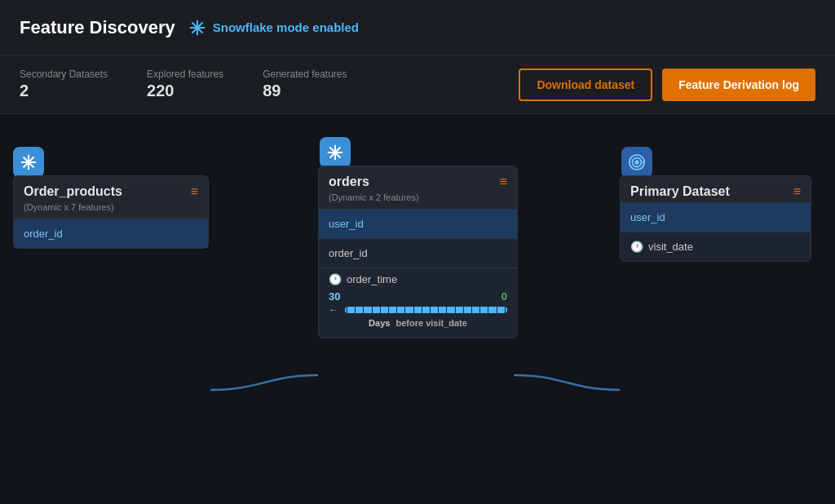 This screenshot has width=835, height=504. What do you see at coordinates (29, 162) in the screenshot?
I see `order-products-snowflake-badge` at bounding box center [29, 162].